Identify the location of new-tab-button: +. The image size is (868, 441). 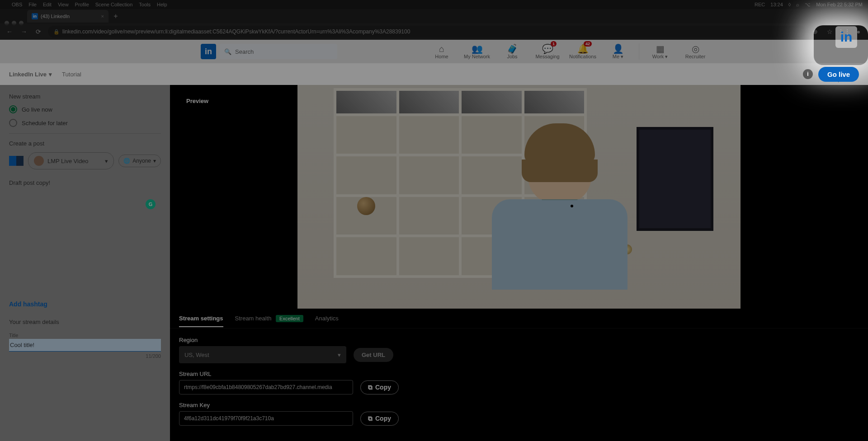
(116, 16).